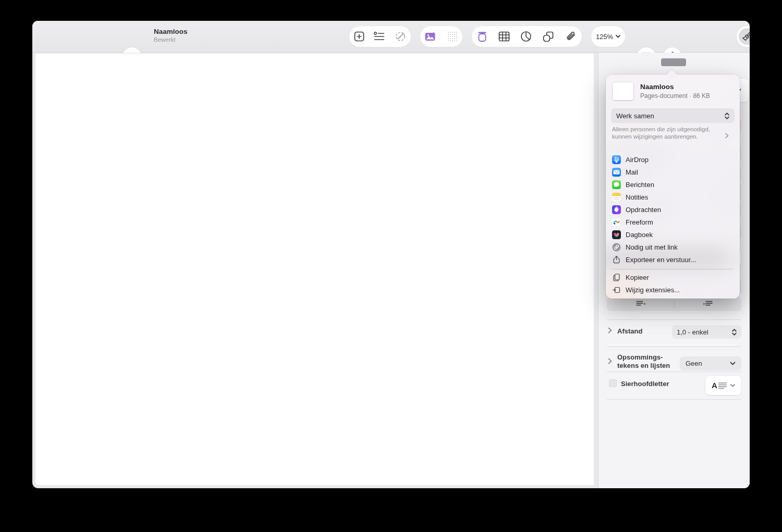 This screenshot has width=782, height=532. Describe the element at coordinates (441, 36) in the screenshot. I see `toolbar-group-media` at that location.